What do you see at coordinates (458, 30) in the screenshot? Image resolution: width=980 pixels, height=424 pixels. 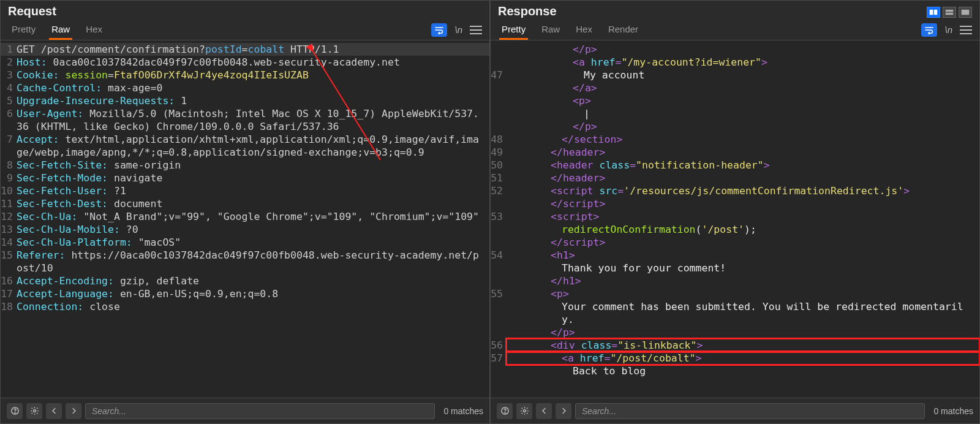 I see `request-tab-right: \n` at bounding box center [458, 30].